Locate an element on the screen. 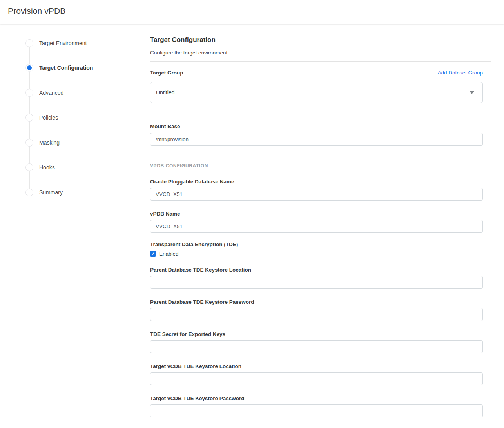  panel-subtitle: Configure the target environment. is located at coordinates (317, 53).